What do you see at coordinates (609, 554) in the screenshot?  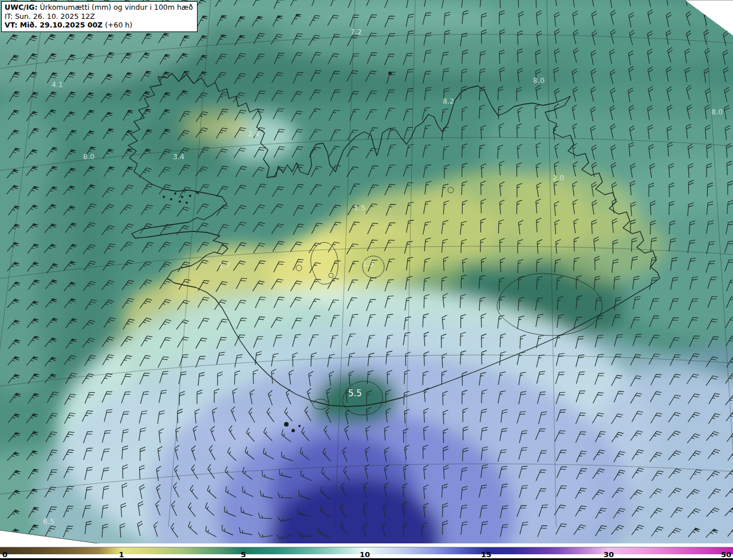 I see `colorbar-tick-label: 30` at bounding box center [609, 554].